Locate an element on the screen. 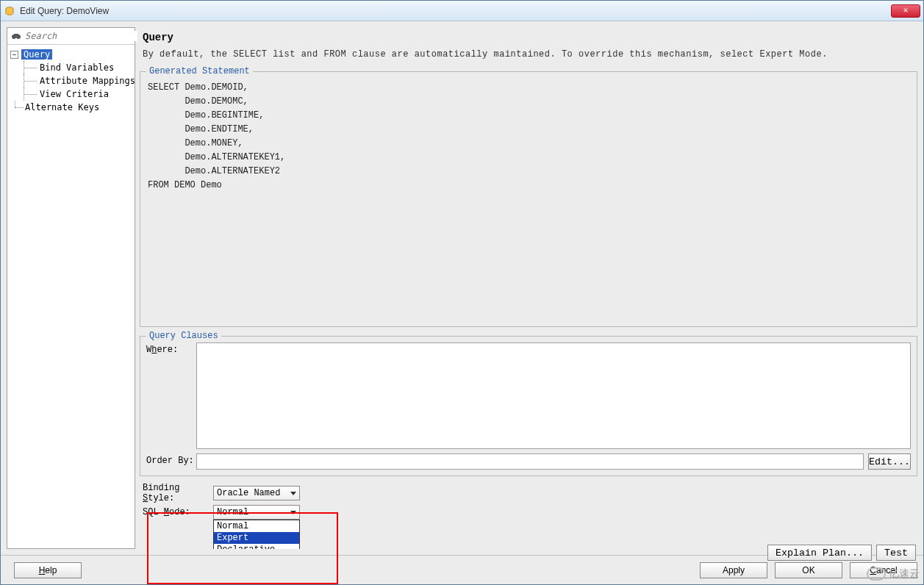  orderby-row: Order By: Edit... is located at coordinates (529, 462).